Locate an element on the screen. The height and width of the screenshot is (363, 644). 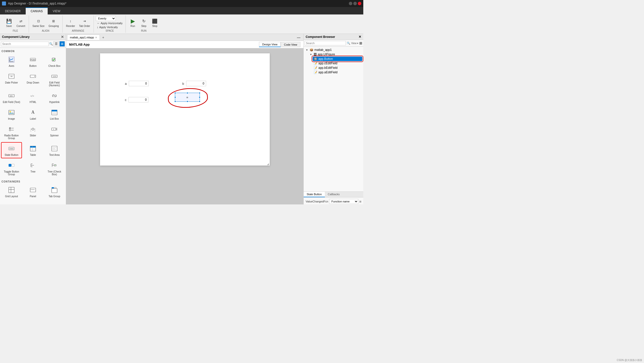
minimize-button is located at coordinates (350, 3).